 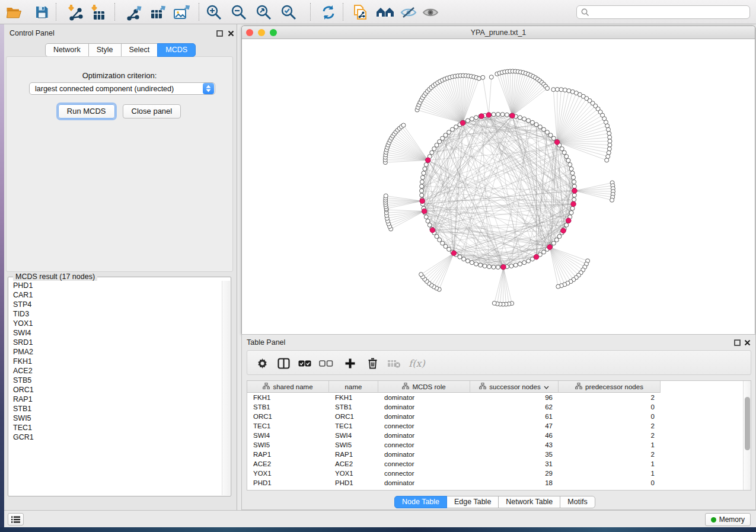 What do you see at coordinates (115, 418) in the screenshot?
I see `mcds-result-item: SWI5` at bounding box center [115, 418].